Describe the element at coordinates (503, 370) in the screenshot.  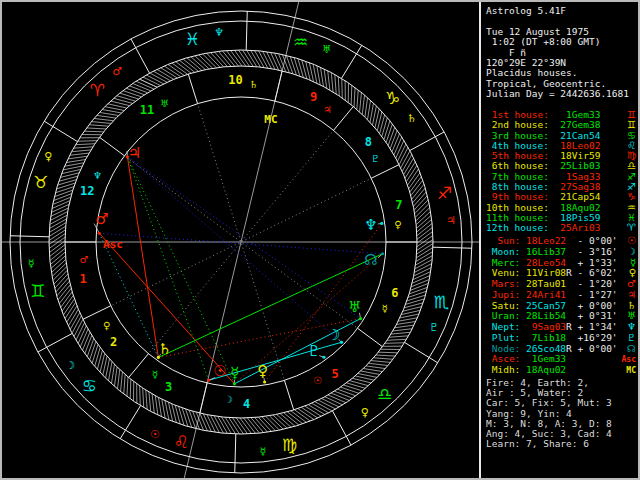
I see `planet-label: Midh:` at that location.